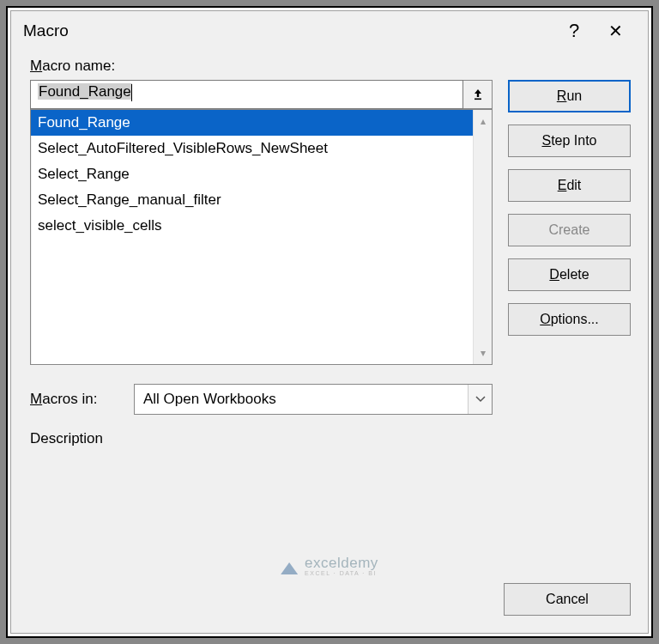 The image size is (659, 644). Describe the element at coordinates (478, 94) in the screenshot. I see `collapse-range-button` at that location.